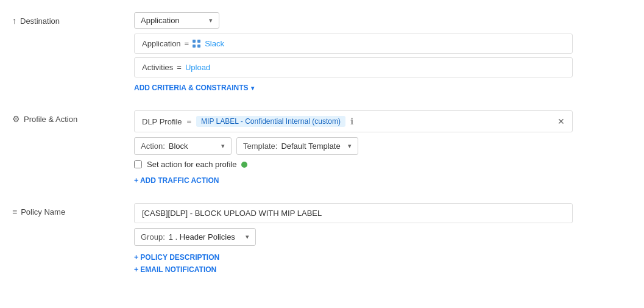 The width and height of the screenshot is (644, 308). What do you see at coordinates (197, 44) in the screenshot?
I see `slack-grid-icon` at bounding box center [197, 44].